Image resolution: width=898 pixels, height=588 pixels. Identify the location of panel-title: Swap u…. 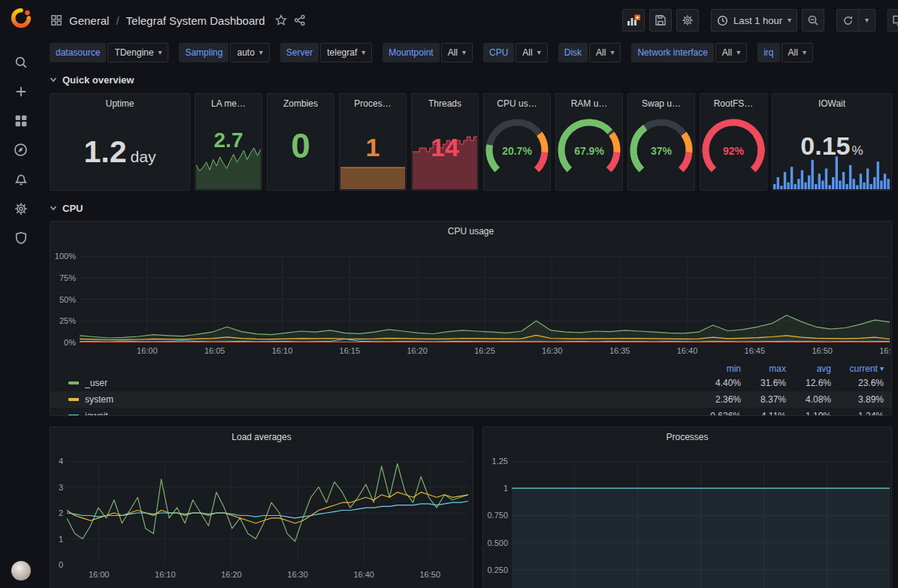
(661, 104).